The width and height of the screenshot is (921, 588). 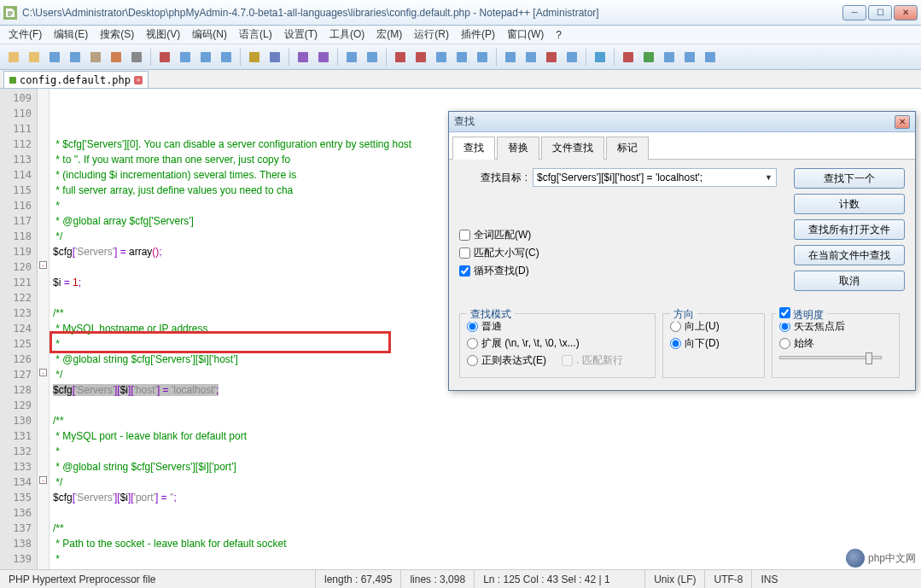 What do you see at coordinates (499, 236) in the screenshot?
I see `whole-word-checkbox: 全词匹配(W)` at bounding box center [499, 236].